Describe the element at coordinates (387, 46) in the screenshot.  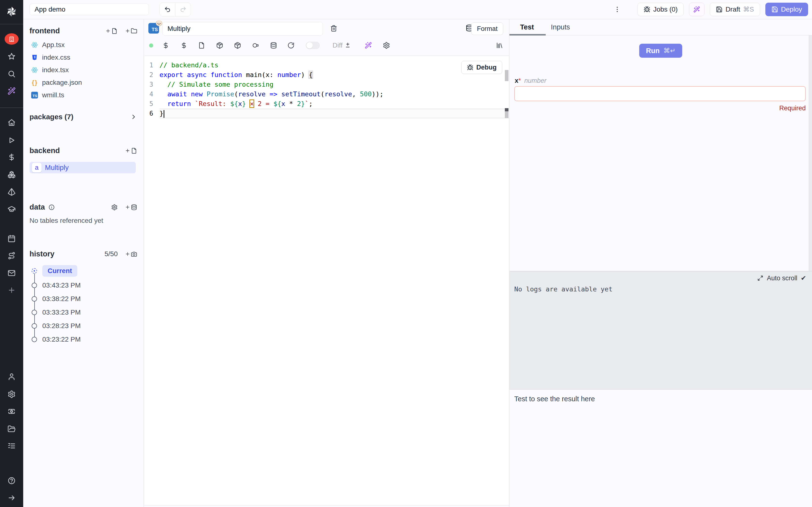
I see `gear-icon` at that location.